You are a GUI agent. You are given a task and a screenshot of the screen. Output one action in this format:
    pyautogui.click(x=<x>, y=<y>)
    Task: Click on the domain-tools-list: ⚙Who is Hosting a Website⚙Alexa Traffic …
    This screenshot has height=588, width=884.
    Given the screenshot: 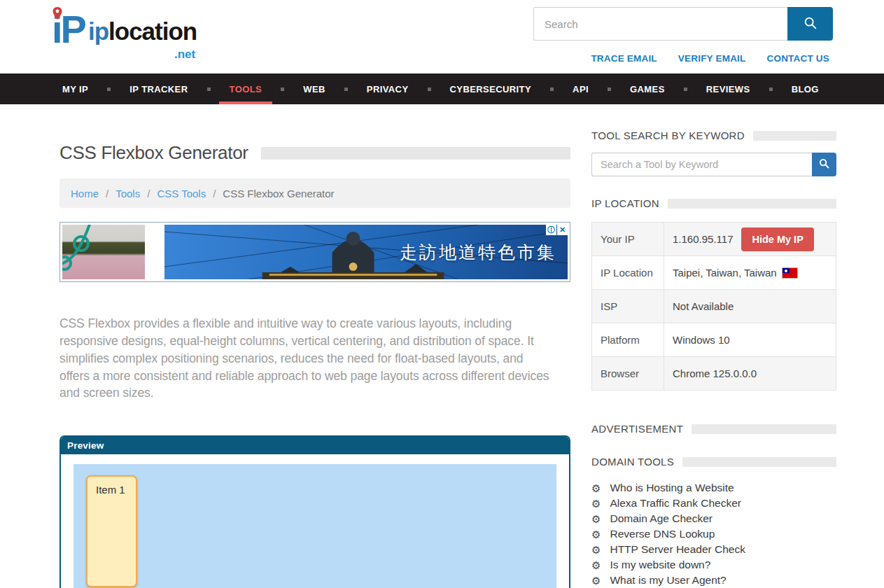 What is the action you would take?
    pyautogui.click(x=714, y=534)
    